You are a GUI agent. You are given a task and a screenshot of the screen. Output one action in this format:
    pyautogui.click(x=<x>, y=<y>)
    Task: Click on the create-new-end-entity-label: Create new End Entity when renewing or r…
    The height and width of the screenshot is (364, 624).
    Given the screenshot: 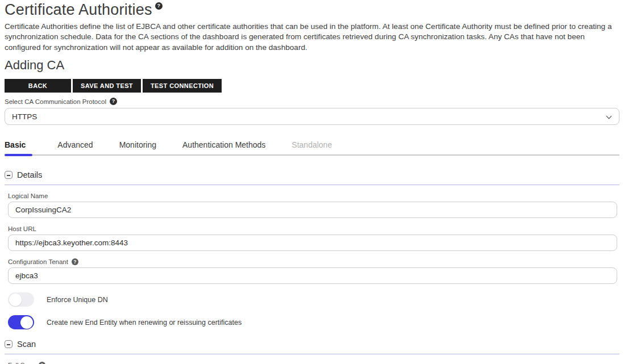 What is the action you would take?
    pyautogui.click(x=144, y=323)
    